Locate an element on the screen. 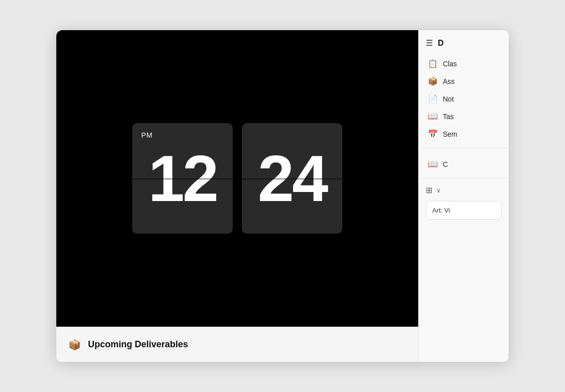 The image size is (565, 392). sidebar-top: ☰ D 📋 Clas 📦 Ass 📄 Not 📖 Tas 📅 is located at coordinates (463, 89).